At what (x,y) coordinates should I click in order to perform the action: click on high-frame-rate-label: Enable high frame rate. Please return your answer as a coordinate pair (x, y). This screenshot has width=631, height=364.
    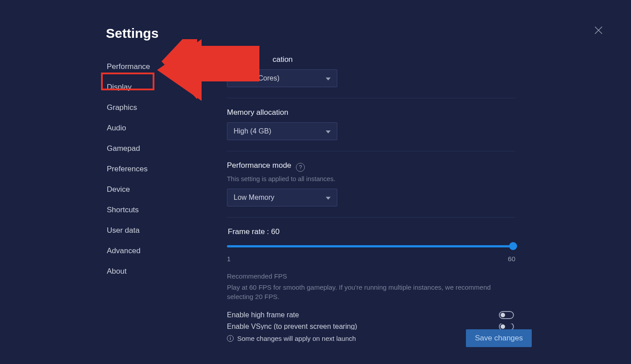
    Looking at the image, I should click on (263, 315).